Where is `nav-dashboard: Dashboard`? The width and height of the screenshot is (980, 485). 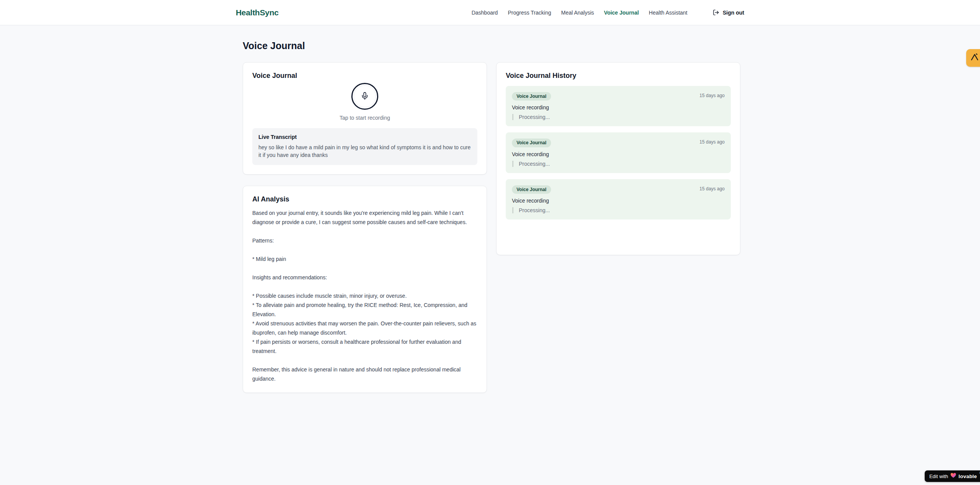 nav-dashboard: Dashboard is located at coordinates (485, 13).